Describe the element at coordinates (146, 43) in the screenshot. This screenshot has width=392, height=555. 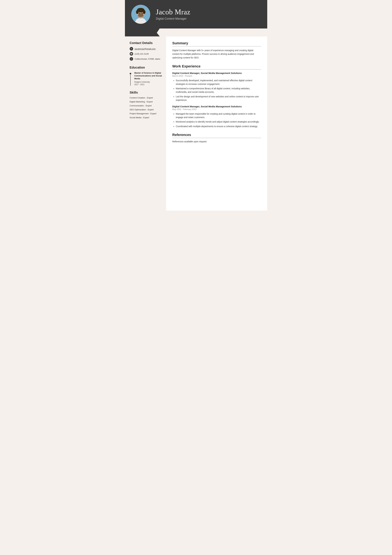
I see `contact-section-title: Contact Details` at that location.